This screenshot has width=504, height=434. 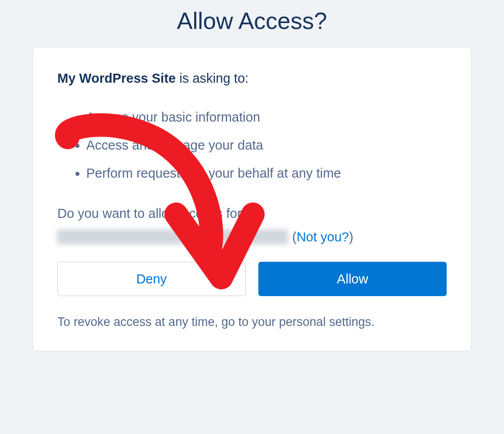 I want to click on deny-button: Deny, so click(x=152, y=279).